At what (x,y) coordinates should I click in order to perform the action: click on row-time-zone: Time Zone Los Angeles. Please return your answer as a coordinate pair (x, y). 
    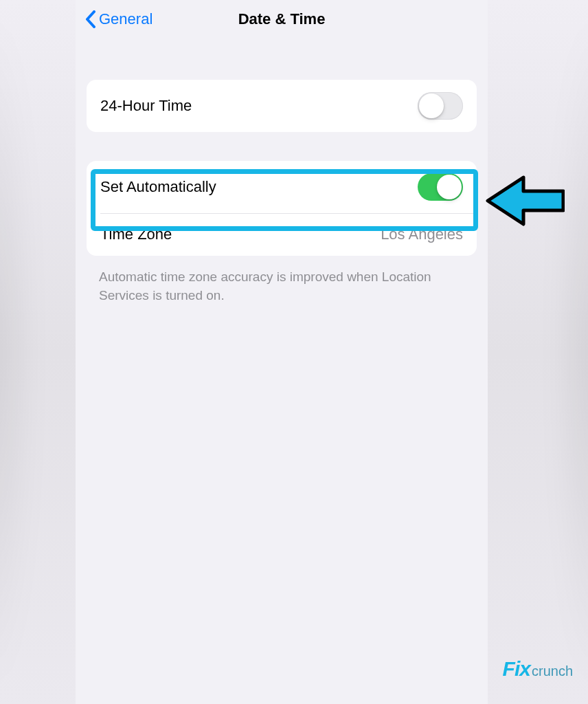
    Looking at the image, I should click on (282, 234).